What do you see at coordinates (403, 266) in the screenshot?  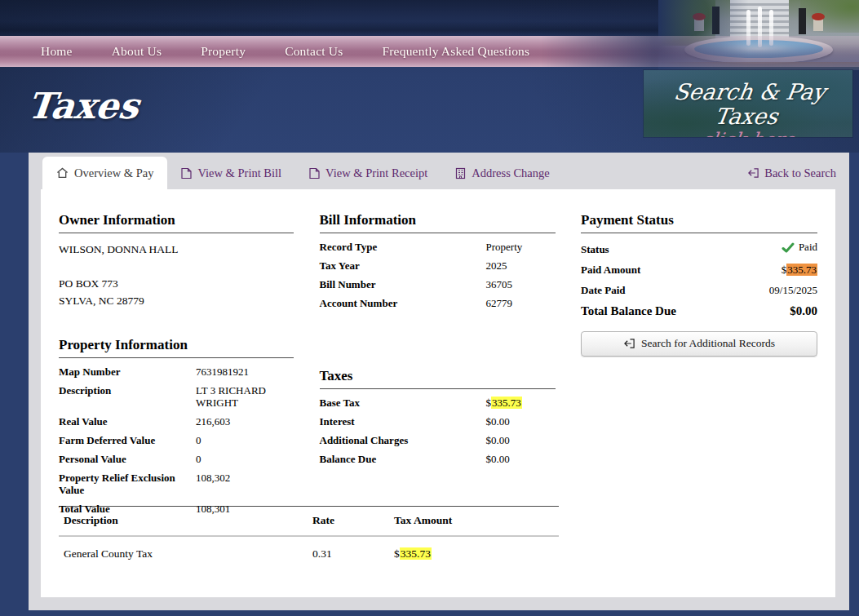 I see `field-label: Tax Year` at bounding box center [403, 266].